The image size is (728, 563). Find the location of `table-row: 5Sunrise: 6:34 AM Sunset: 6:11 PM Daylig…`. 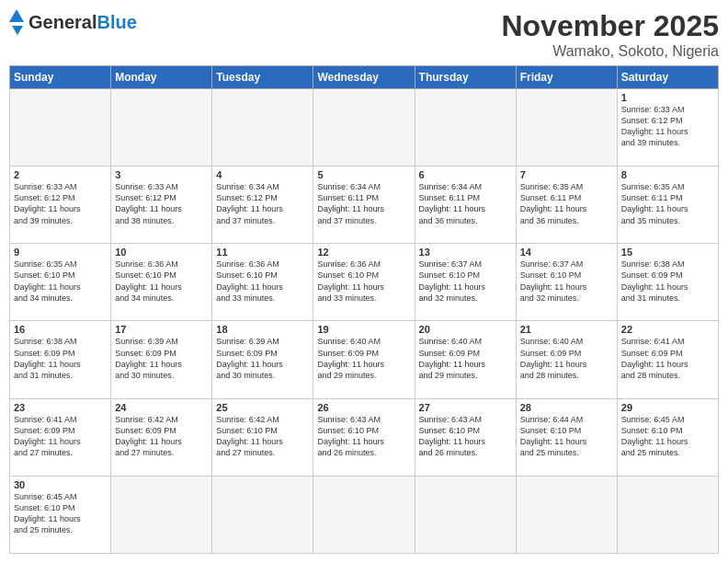

table-row: 5Sunrise: 6:34 AM Sunset: 6:11 PM Daylig… is located at coordinates (364, 205).